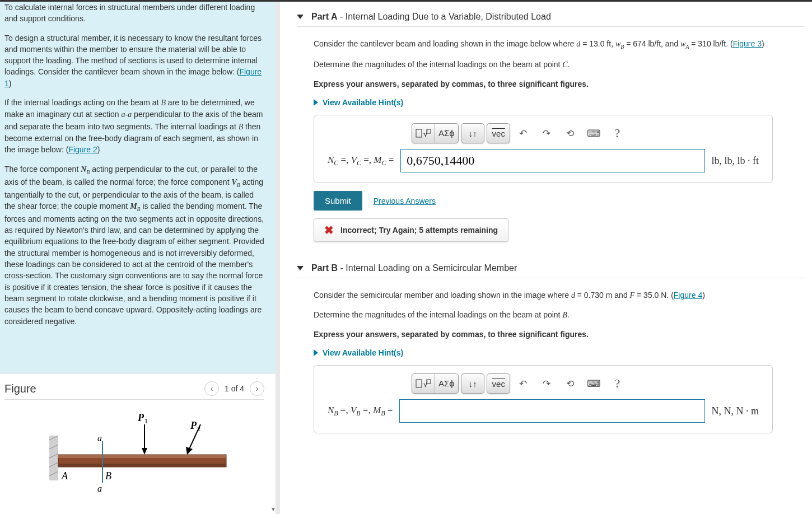  Describe the element at coordinates (419, 230) in the screenshot. I see `feedback-text: Incorrect; Try Again; 5 attempts remaini…` at that location.